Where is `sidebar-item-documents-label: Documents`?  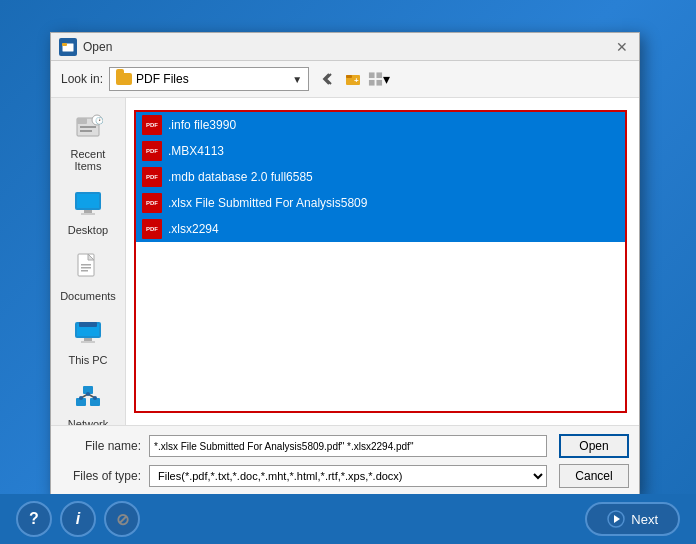 sidebar-item-documents-label: Documents is located at coordinates (88, 296).